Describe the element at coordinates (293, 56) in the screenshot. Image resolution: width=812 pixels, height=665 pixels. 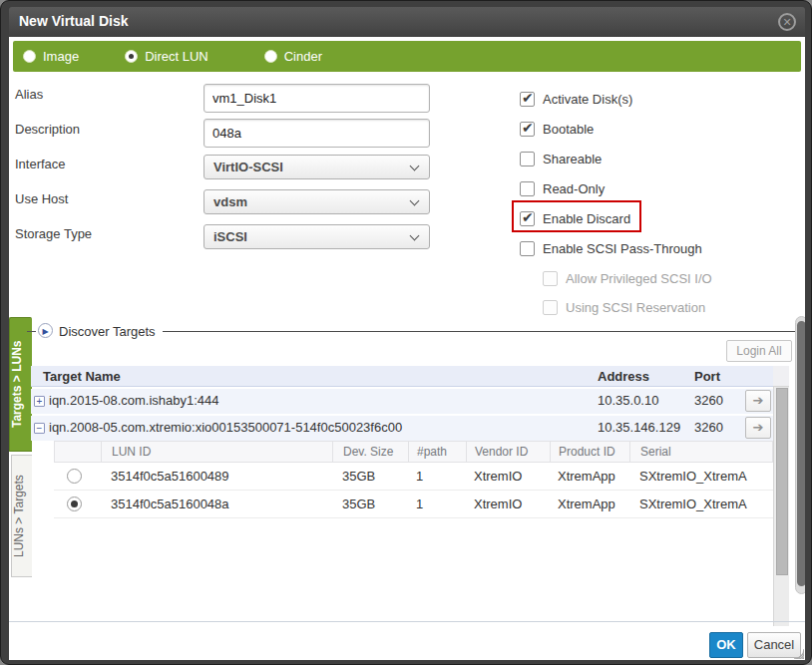
I see `radio-cinder: Cinder` at that location.